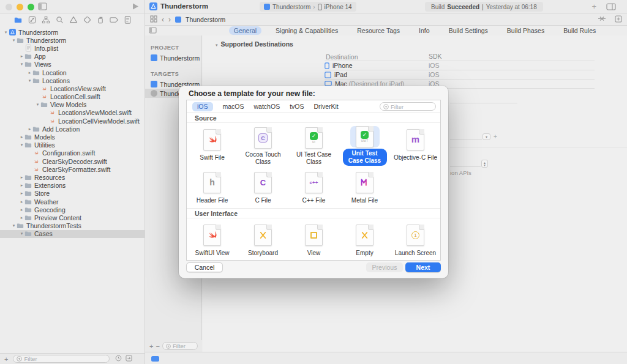 Image resolution: width=627 pixels, height=364 pixels. What do you see at coordinates (263, 187) in the screenshot?
I see `template-c-file: CC File` at bounding box center [263, 187].